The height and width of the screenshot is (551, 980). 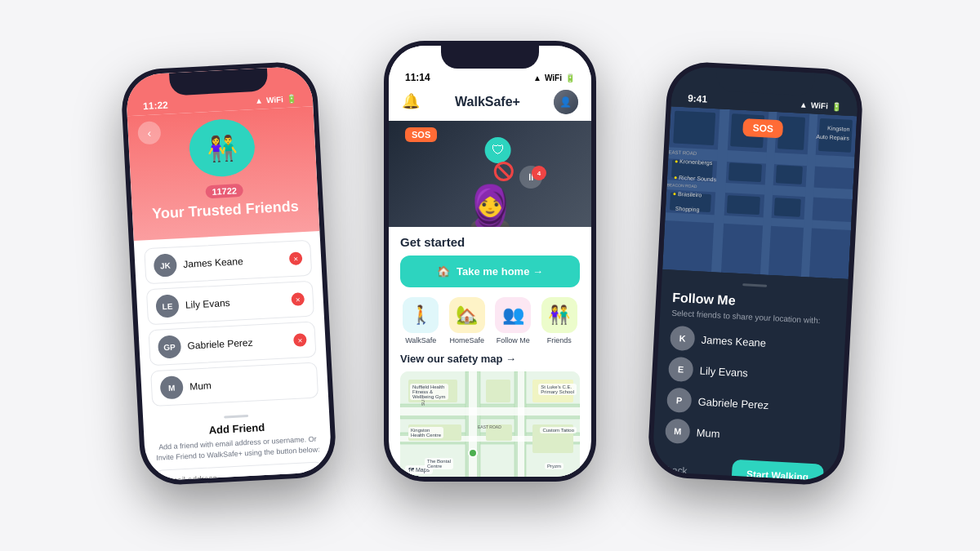 I want to click on app-title: WalkSafe+, so click(x=488, y=102).